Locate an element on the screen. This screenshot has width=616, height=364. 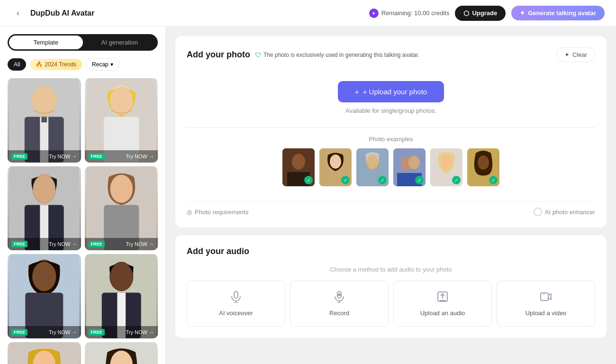
tab-ai-generation: AI generation is located at coordinates (120, 43).